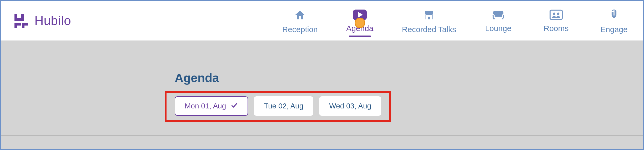 The height and width of the screenshot is (150, 644). Describe the element at coordinates (322, 136) in the screenshot. I see `content-divider` at that location.